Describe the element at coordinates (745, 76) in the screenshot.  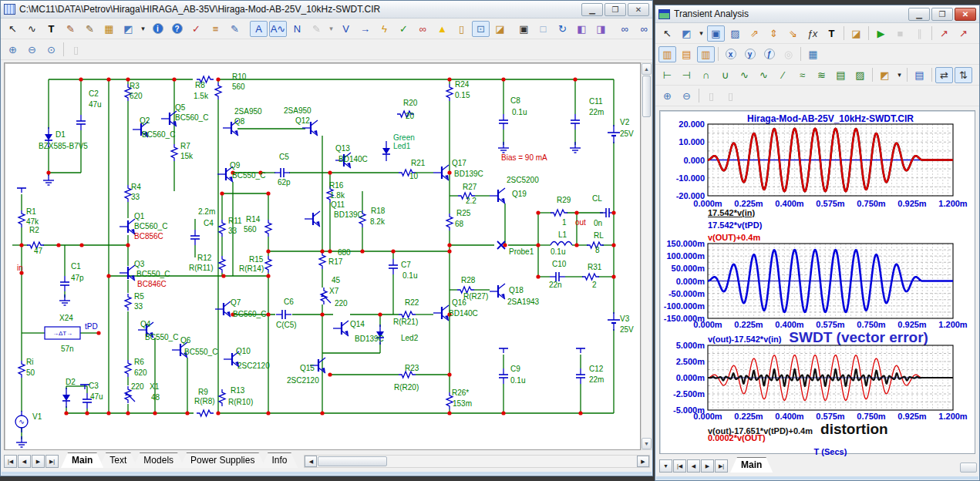
I see `high-icon: ∿` at that location.